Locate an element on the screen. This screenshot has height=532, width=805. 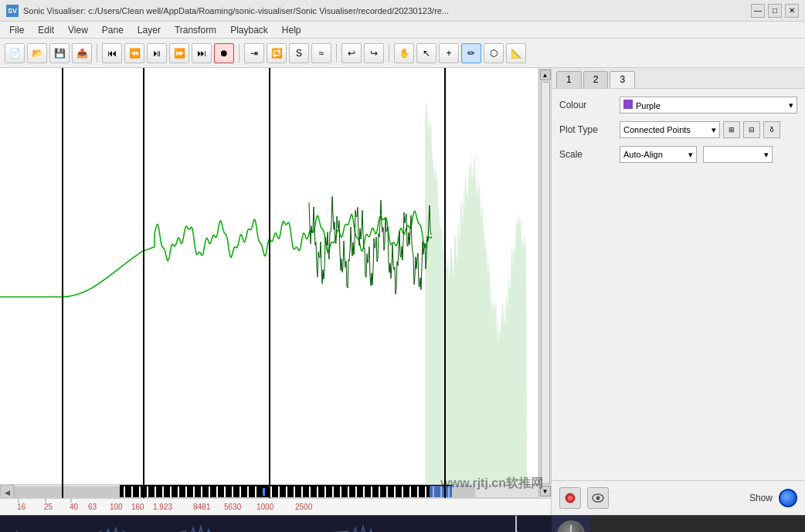
open-button: 📂 is located at coordinates (37, 53).